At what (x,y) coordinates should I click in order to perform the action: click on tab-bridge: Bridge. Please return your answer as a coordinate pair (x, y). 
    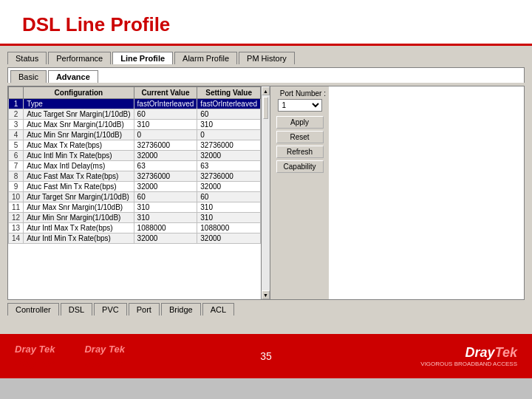
    Looking at the image, I should click on (181, 309).